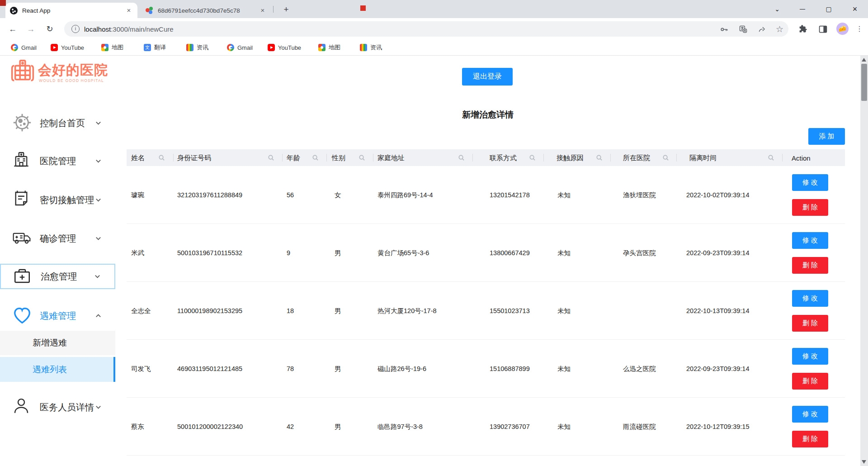 The image size is (868, 466). Describe the element at coordinates (855, 9) in the screenshot. I see `window-close-button: ×` at that location.